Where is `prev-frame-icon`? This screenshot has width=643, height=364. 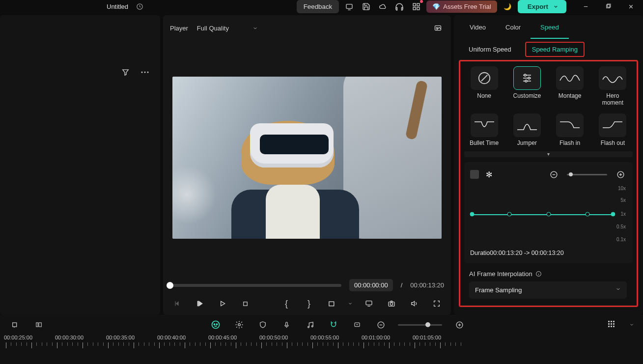
prev-frame-icon is located at coordinates (177, 304).